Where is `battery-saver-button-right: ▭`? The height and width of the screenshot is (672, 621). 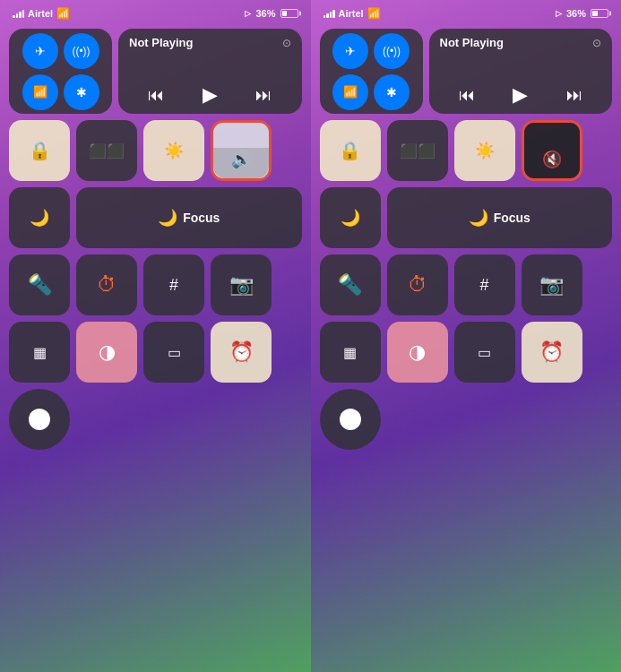
battery-saver-button-right: ▭ is located at coordinates (485, 352).